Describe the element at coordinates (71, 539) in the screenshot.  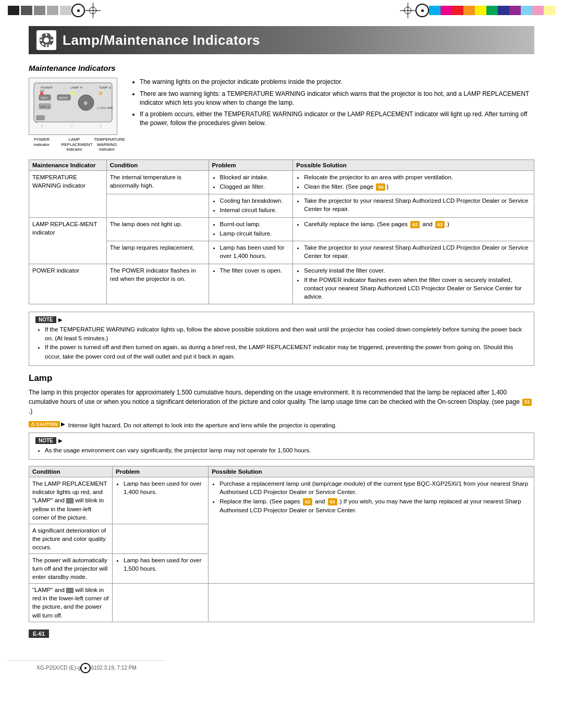
I see `lamp-condition-2: A significant deterioration of the pictu…` at that location.